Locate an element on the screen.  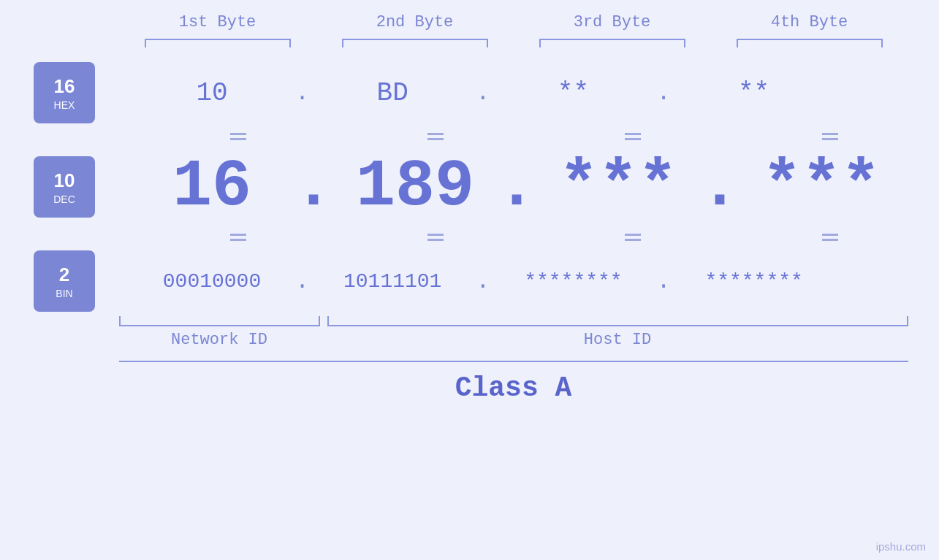
hex-b3-cell: ** is located at coordinates (573, 93).